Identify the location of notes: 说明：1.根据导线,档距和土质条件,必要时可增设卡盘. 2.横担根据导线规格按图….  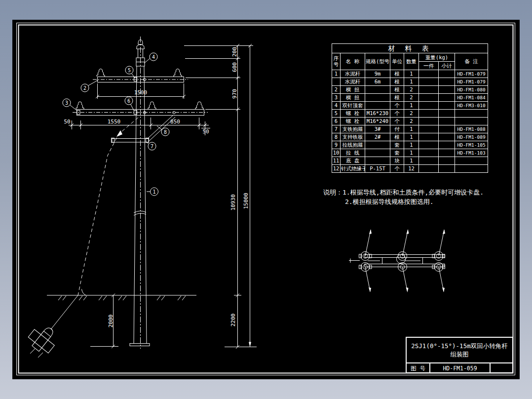
(424, 197).